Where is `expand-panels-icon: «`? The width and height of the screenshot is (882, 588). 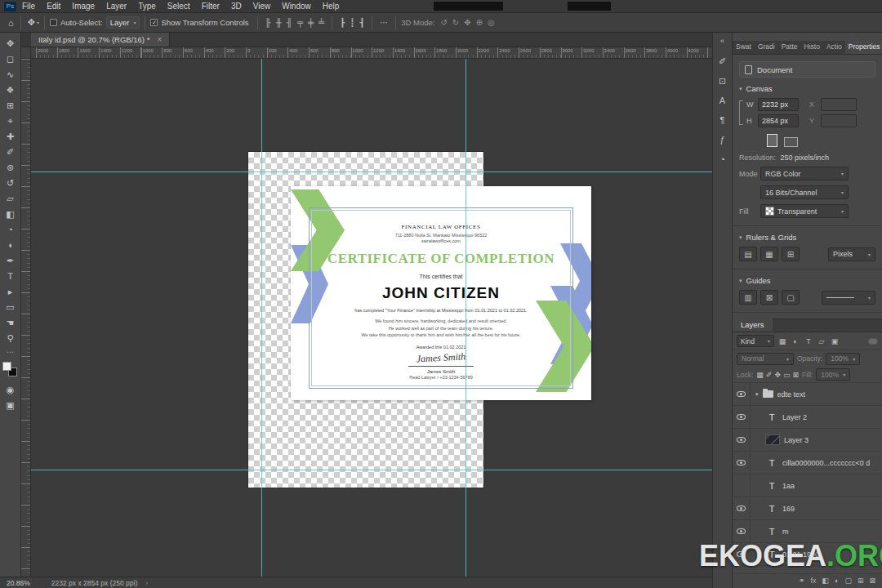 expand-panels-icon: « is located at coordinates (722, 41).